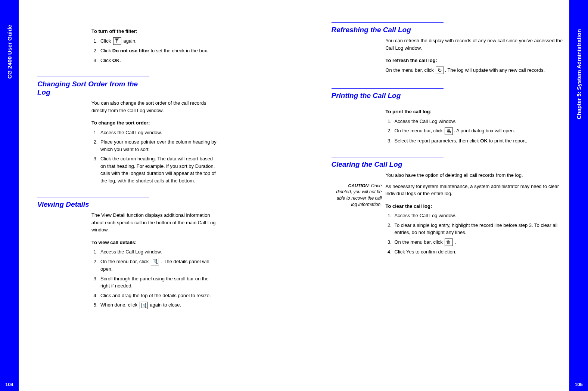  I want to click on refresh-icon, so click(440, 70).